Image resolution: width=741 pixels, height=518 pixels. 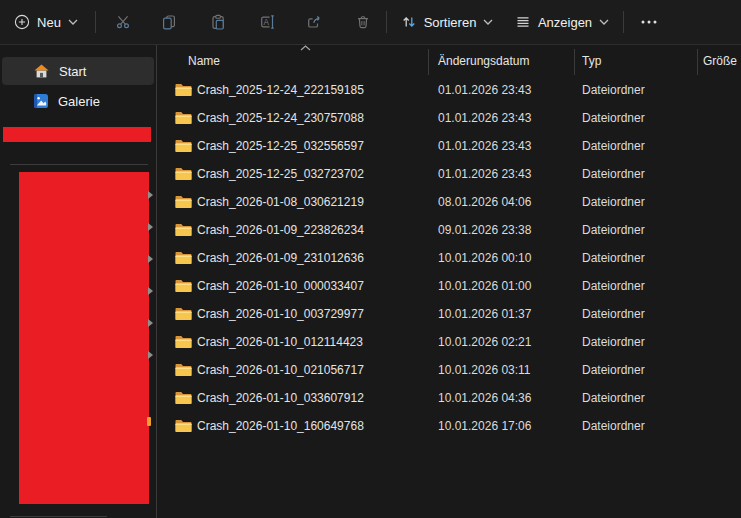 I want to click on file-row: Crash_2026-01-10_012114423 10.01.2026 02…, so click(x=450, y=342).